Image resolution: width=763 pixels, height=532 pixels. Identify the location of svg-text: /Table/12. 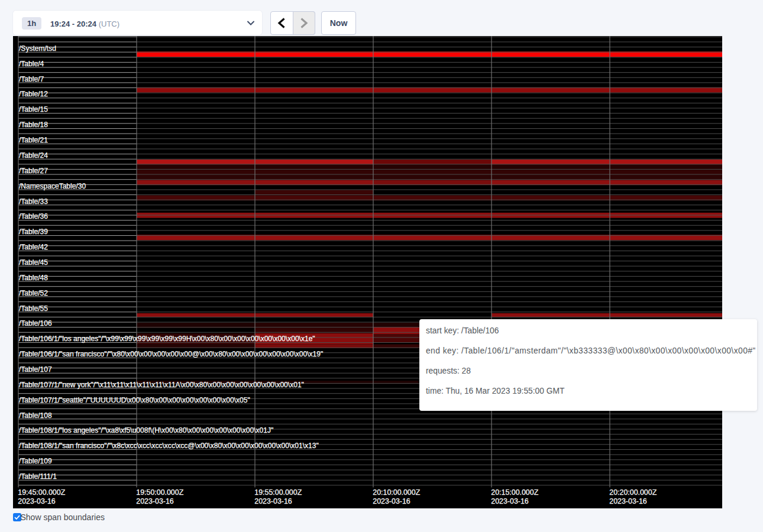
(33, 94).